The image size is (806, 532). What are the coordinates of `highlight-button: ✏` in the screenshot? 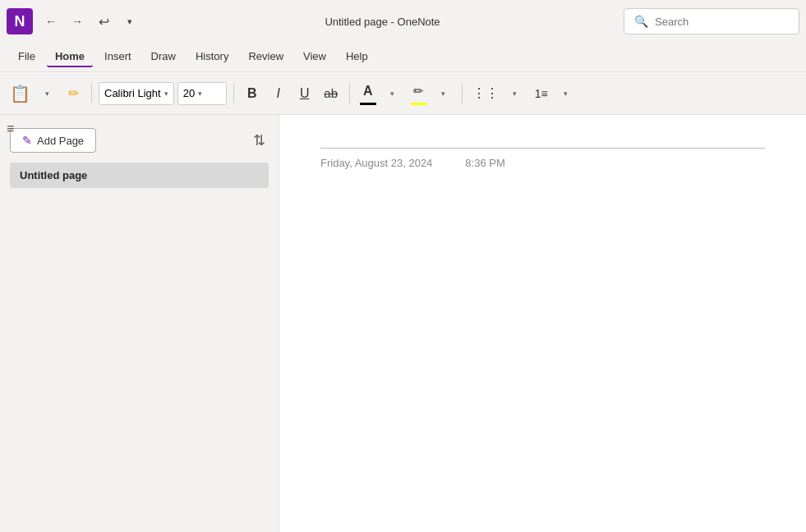 It's located at (419, 94).